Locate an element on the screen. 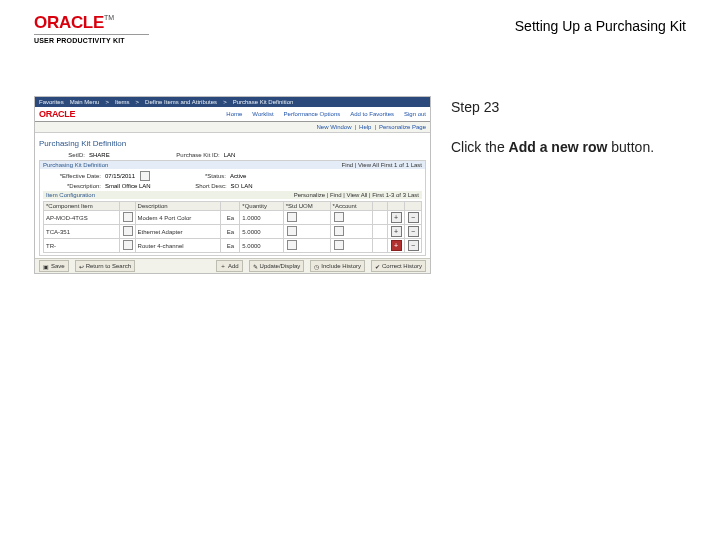 The width and height of the screenshot is (720, 540). item-config-table: *Component Item Description *Quantity *S… is located at coordinates (232, 227).